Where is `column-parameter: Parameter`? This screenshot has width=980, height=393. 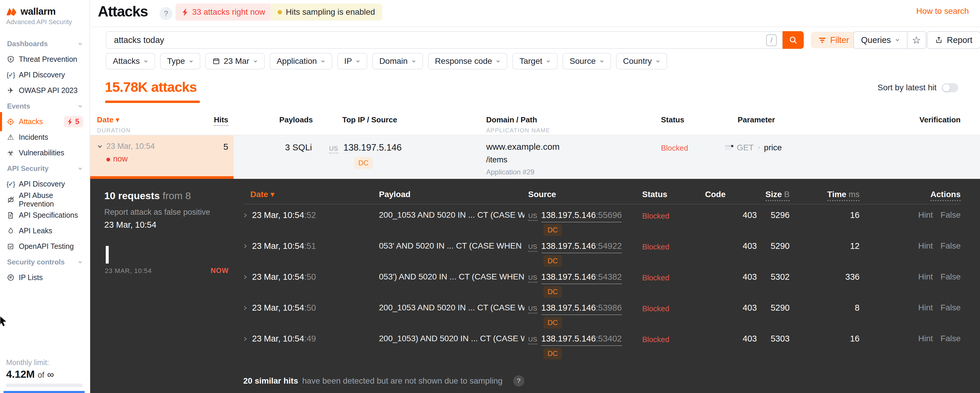
column-parameter: Parameter is located at coordinates (756, 120).